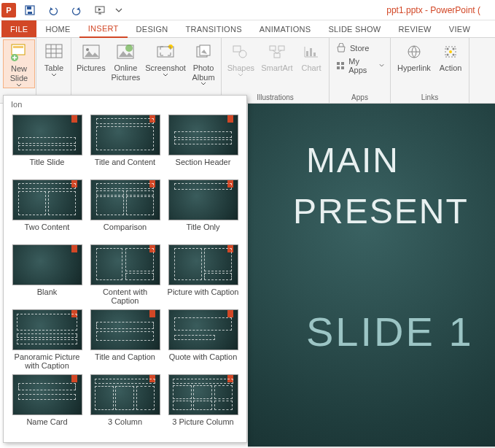  Describe the element at coordinates (9, 10) in the screenshot. I see `powerpoint-icon: P` at that location.